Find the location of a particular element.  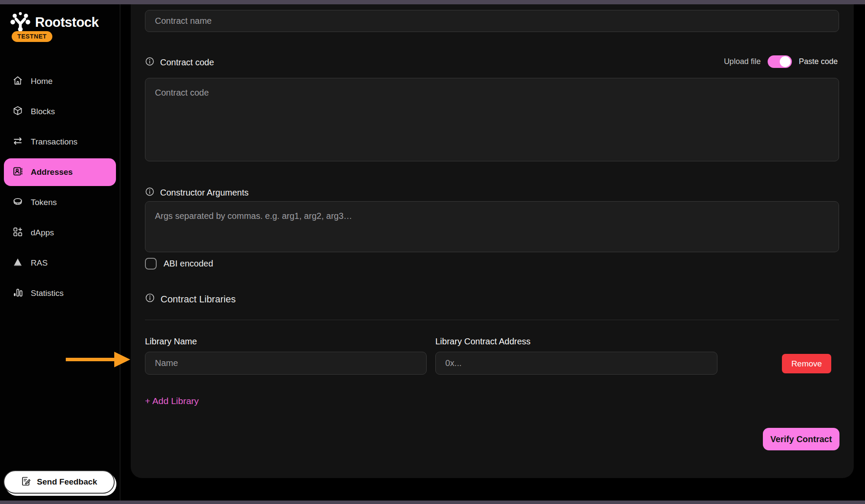

sidebar-item-label: RAS is located at coordinates (39, 263).